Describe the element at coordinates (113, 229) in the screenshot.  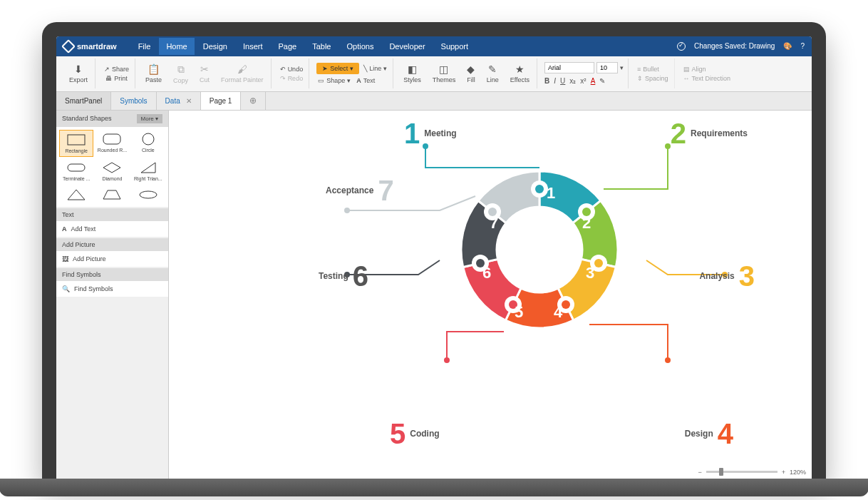
I see `add-text-button: AAdd Text` at that location.